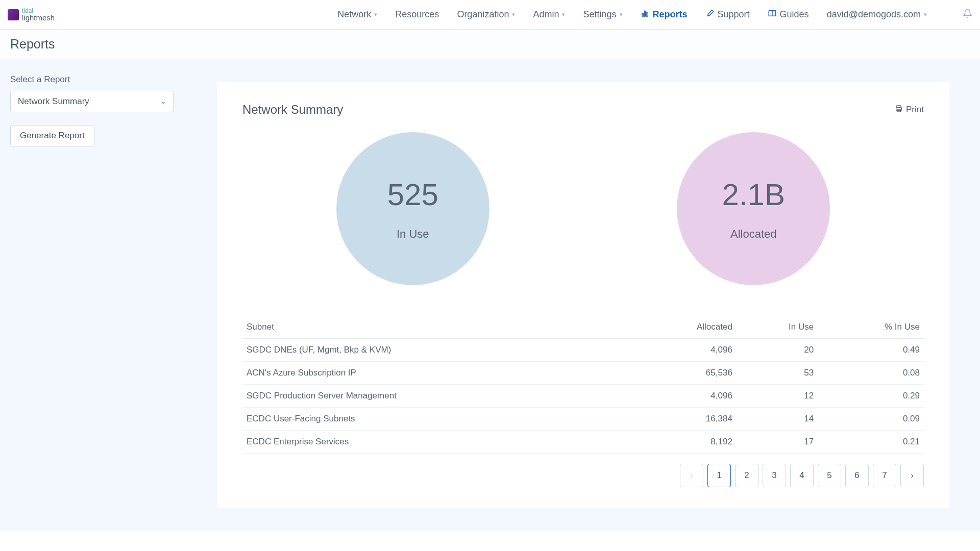  Describe the element at coordinates (734, 14) in the screenshot. I see `nav-support-label: Support` at that location.